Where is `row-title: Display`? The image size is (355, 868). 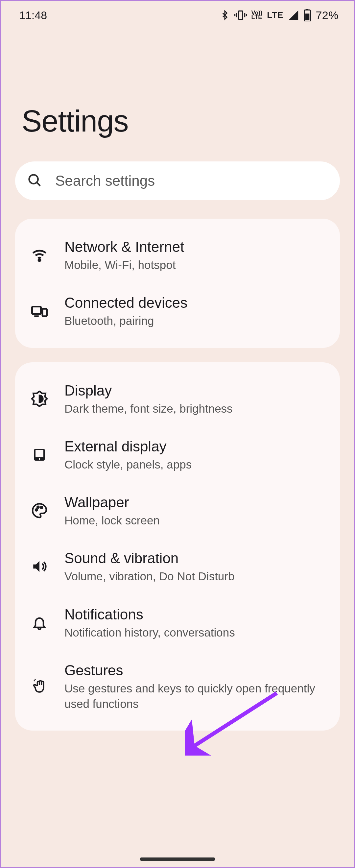
row-title: Display is located at coordinates (195, 391).